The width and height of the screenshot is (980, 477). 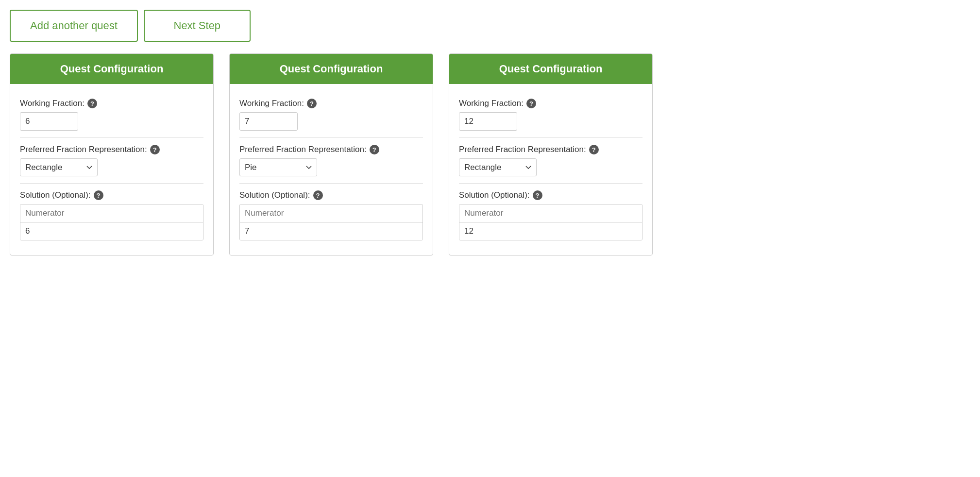 What do you see at coordinates (551, 150) in the screenshot?
I see `preferred-fraction-label-3: Preferred Fraction Representation: ?` at bounding box center [551, 150].